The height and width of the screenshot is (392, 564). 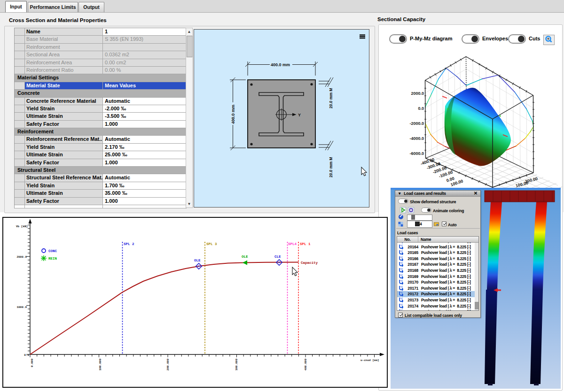 What do you see at coordinates (32, 363) in the screenshot?
I see `svg-text: 0.000` at bounding box center [32, 363].